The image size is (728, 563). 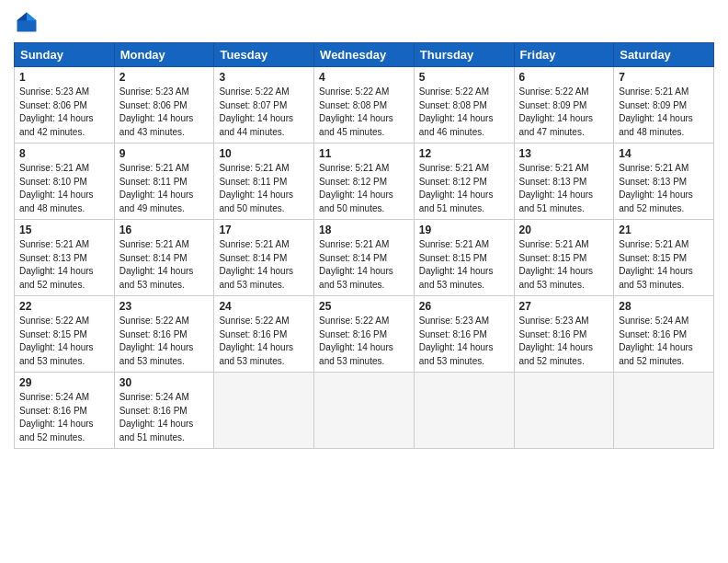 What do you see at coordinates (463, 55) in the screenshot?
I see `col-header-thursday: Thursday` at bounding box center [463, 55].